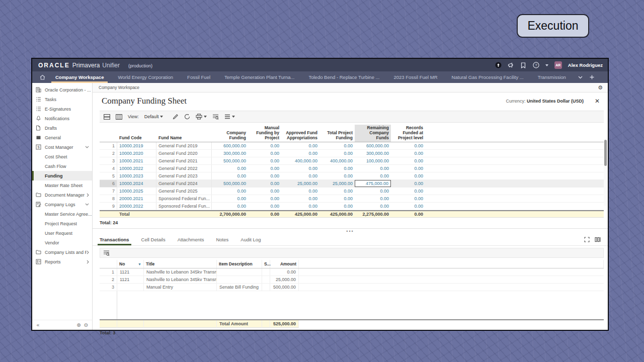 The image size is (644, 362). What do you see at coordinates (201, 117) in the screenshot?
I see `print-menu` at bounding box center [201, 117].